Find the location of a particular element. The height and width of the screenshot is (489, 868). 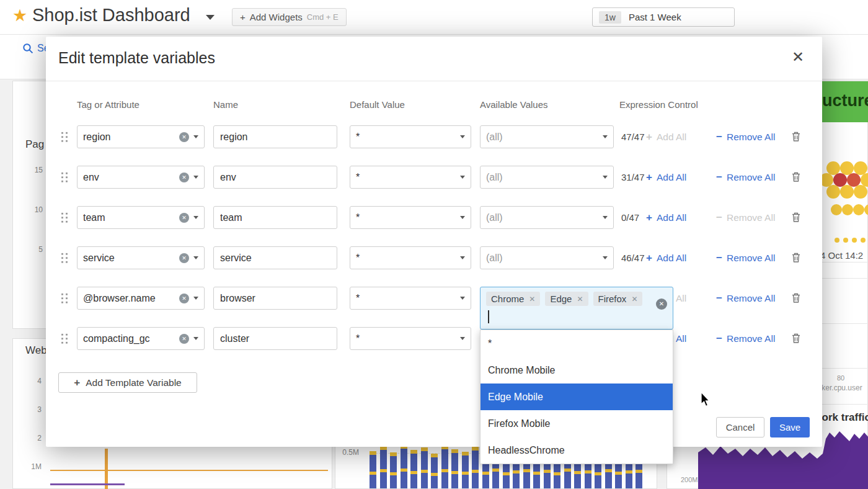

add-widgets-shortcut: Cmd + E is located at coordinates (322, 17).